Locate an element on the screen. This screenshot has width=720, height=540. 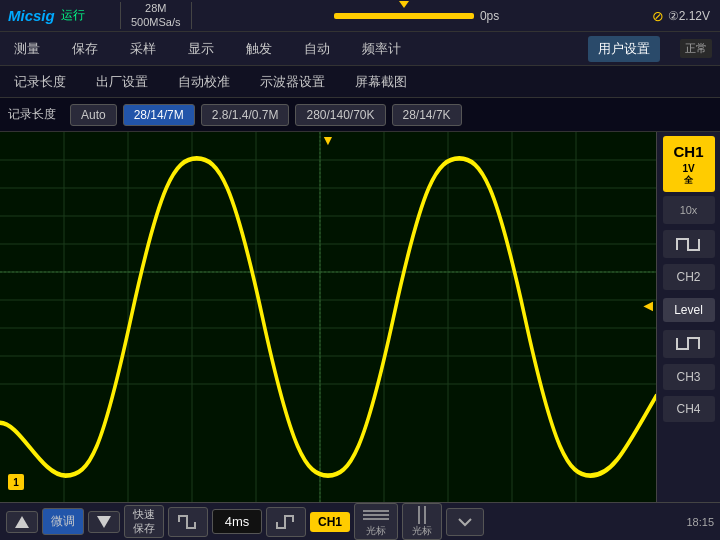
logo-text: Micsig is located at coordinates (32, 16).